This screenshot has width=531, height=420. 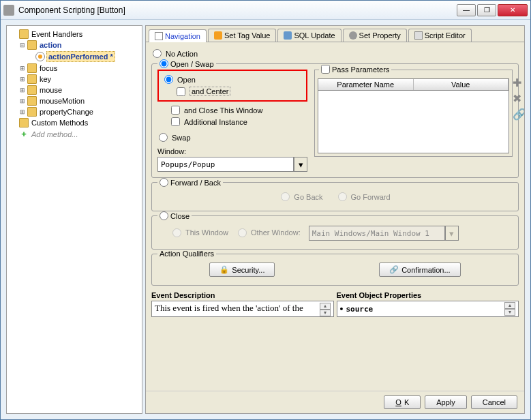 I want to click on param-side-buttons: ✚ ✖ 🔗, so click(x=518, y=98).